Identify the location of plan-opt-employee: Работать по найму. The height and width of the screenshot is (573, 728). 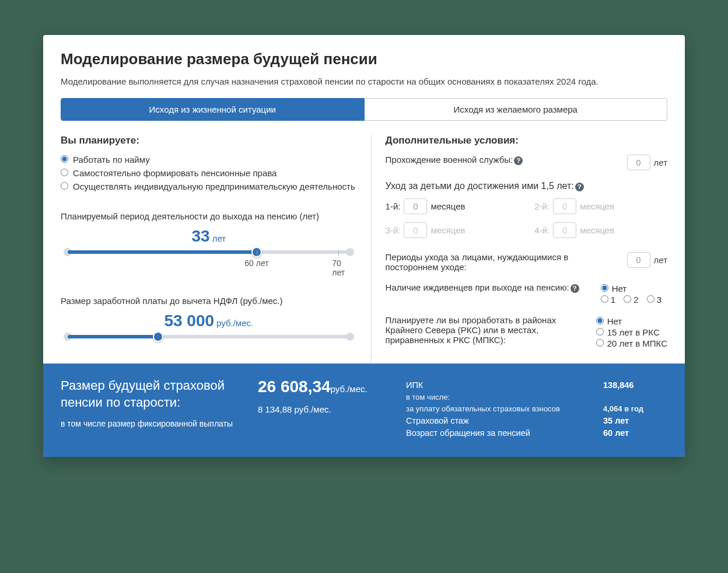
(209, 160).